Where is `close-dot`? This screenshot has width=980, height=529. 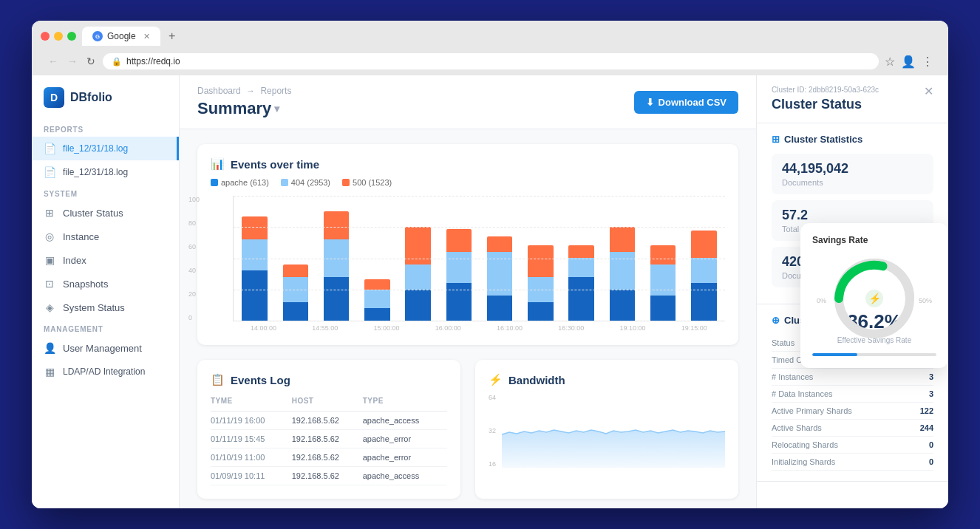 close-dot is located at coordinates (45, 36).